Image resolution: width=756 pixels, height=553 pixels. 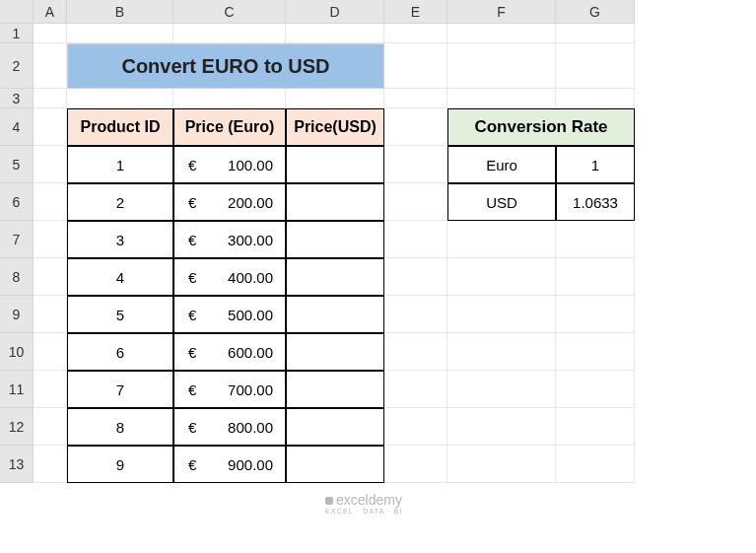 I want to click on table-row: 4, so click(x=120, y=277).